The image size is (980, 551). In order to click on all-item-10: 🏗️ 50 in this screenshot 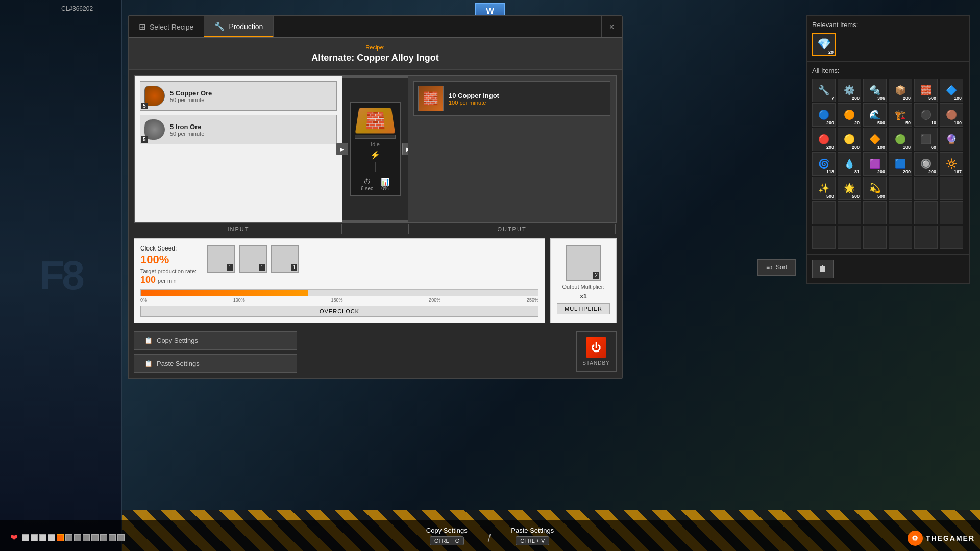, I will do `click(900, 115)`.